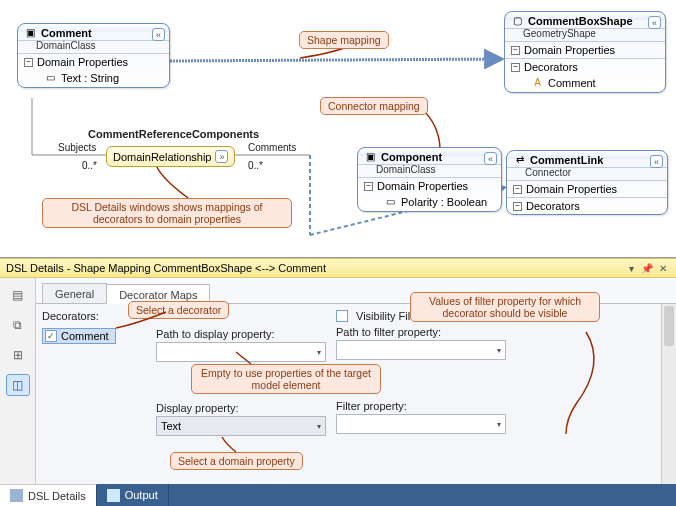 The height and width of the screenshot is (506, 676). I want to click on details-sidebar: ▤ ⧉ ⊞ ◫, so click(18, 381).